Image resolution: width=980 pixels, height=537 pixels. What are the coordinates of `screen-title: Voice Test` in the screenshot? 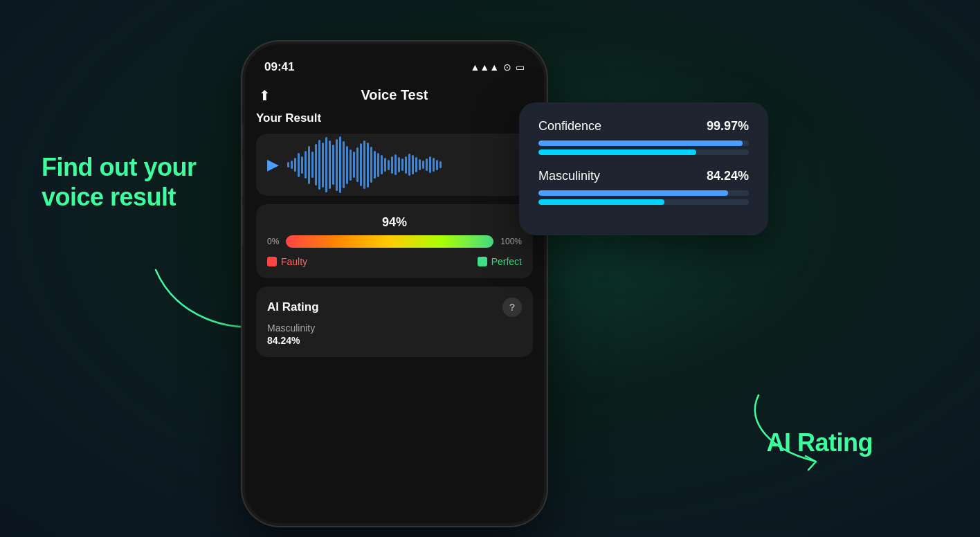 It's located at (394, 95).